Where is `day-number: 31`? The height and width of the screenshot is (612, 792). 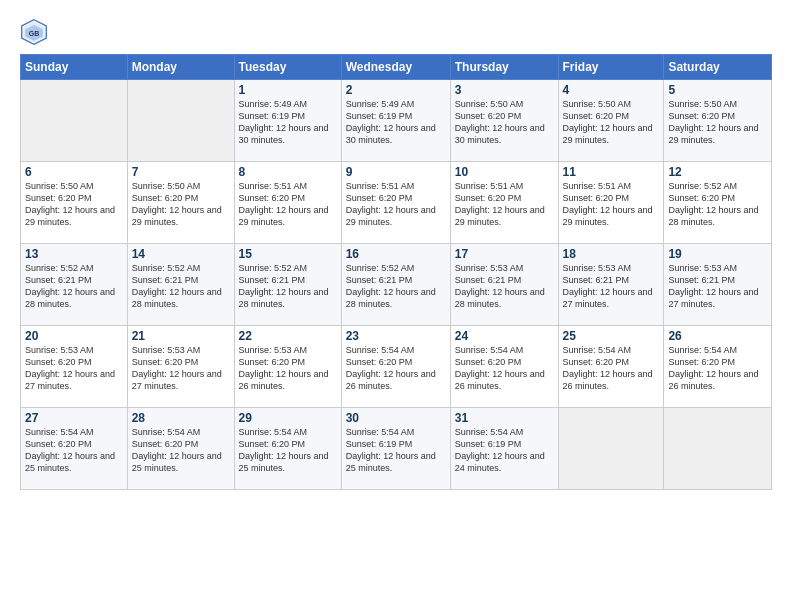
day-number: 31 is located at coordinates (504, 418).